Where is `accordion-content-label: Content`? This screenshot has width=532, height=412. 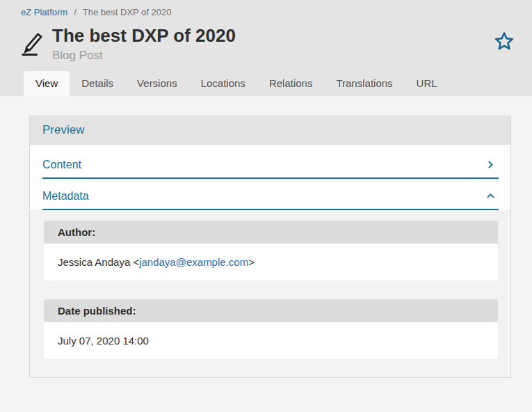
accordion-content-label: Content is located at coordinates (62, 165).